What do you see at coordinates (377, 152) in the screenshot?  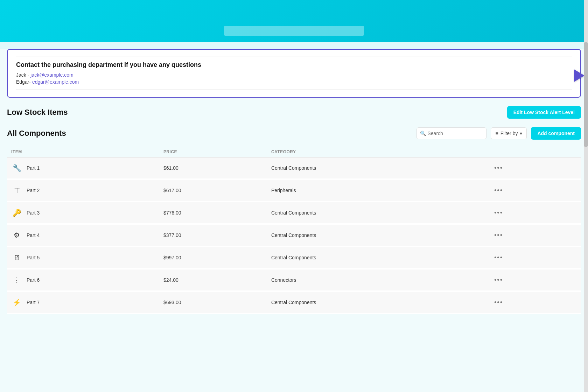 I see `col-category: CATEGORY` at bounding box center [377, 152].